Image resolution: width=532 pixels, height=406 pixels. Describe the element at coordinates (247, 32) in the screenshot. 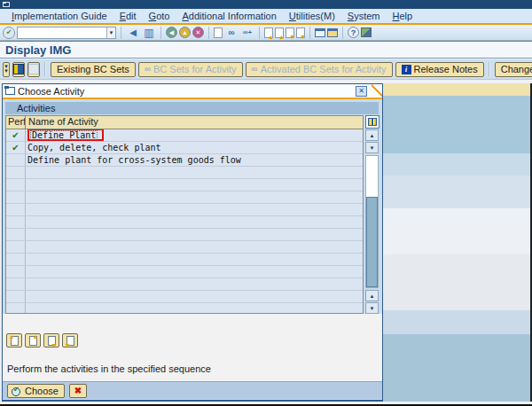

I see `find-next-icon: ∞+` at that location.